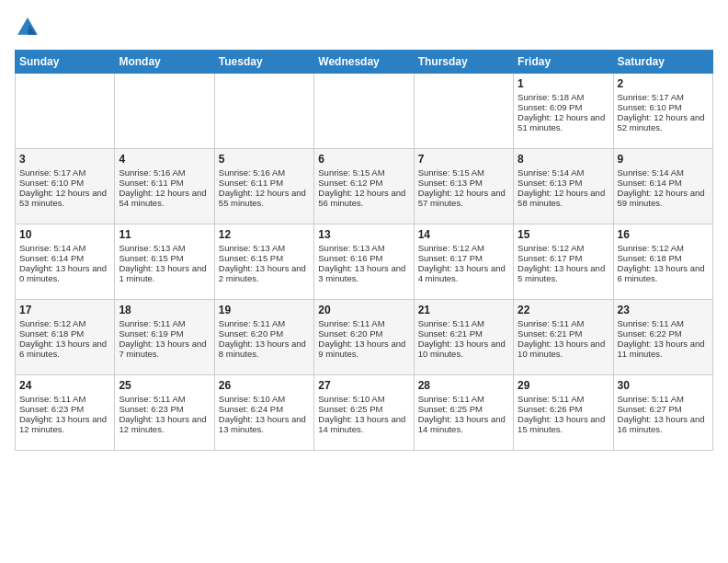 This screenshot has width=728, height=563. I want to click on calendar-cell: 4Sunrise: 5:16 AMSunset: 6:11 PMDaylight…, so click(165, 187).